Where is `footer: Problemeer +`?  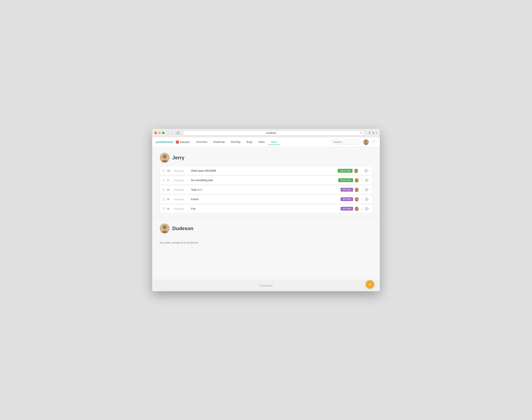
footer: Problemeer + is located at coordinates (266, 285).